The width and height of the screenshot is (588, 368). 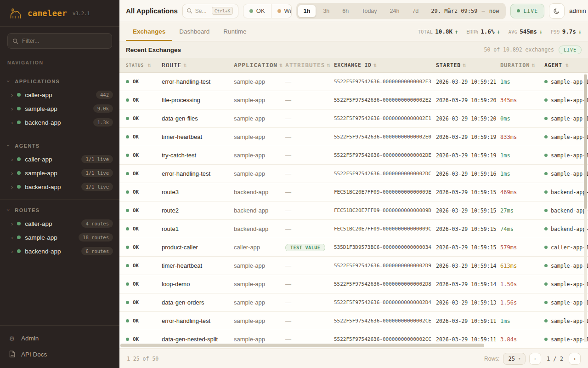 What do you see at coordinates (492, 359) in the screenshot?
I see `rows-label: Rows:` at bounding box center [492, 359].